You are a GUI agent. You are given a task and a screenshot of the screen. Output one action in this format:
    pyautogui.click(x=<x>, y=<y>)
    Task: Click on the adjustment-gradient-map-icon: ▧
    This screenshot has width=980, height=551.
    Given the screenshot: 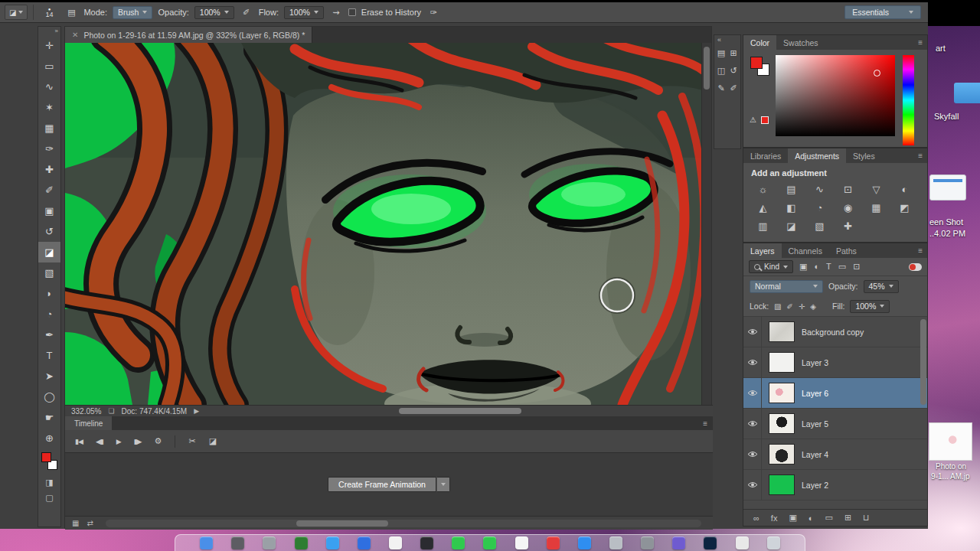 What is the action you would take?
    pyautogui.click(x=819, y=226)
    